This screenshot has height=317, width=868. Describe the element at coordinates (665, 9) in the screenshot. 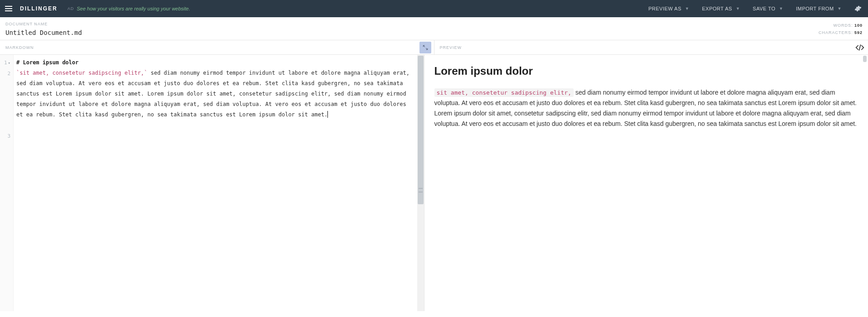

I see `menu-label: PREVIEW AS` at that location.